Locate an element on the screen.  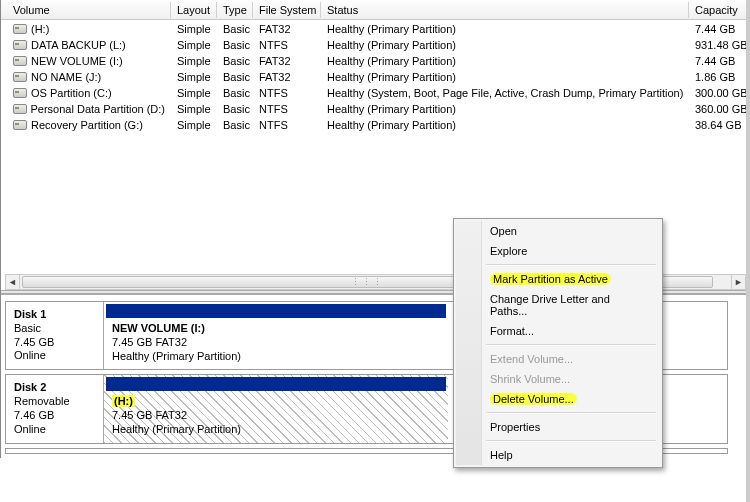
menu-item-explore: Explore is located at coordinates (558, 251).